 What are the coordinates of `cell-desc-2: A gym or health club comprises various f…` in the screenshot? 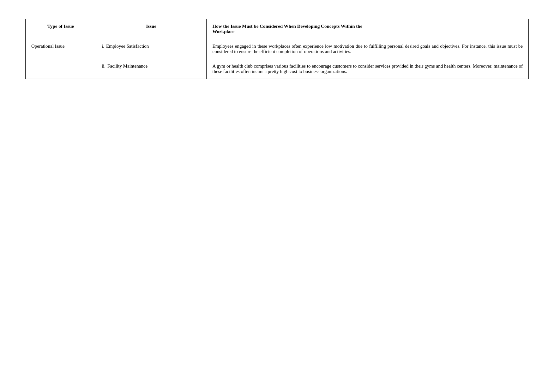 It's located at (368, 69).